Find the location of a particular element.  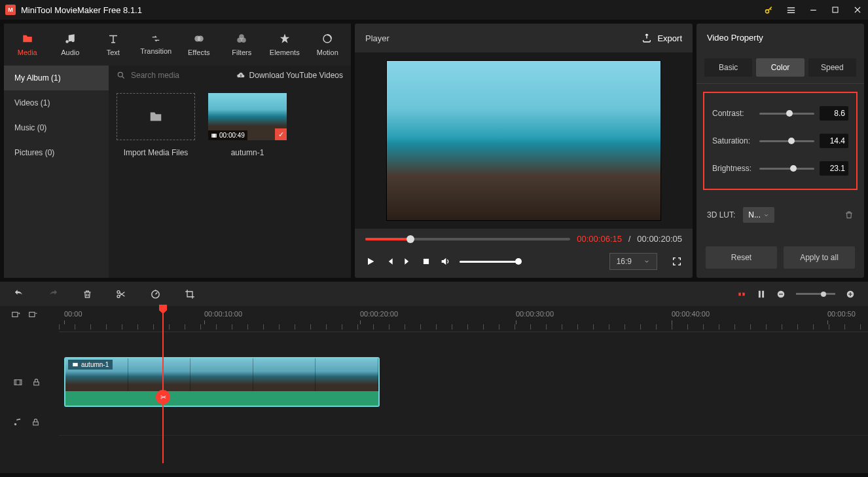

check-icon: ✓ is located at coordinates (281, 134).